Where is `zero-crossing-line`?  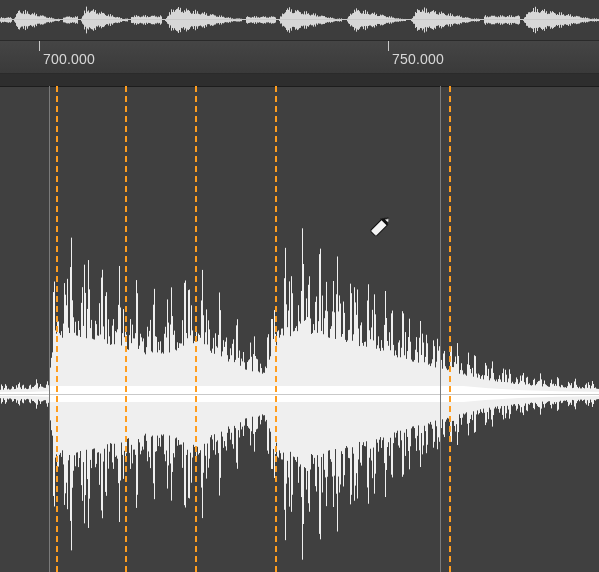 zero-crossing-line is located at coordinates (300, 394).